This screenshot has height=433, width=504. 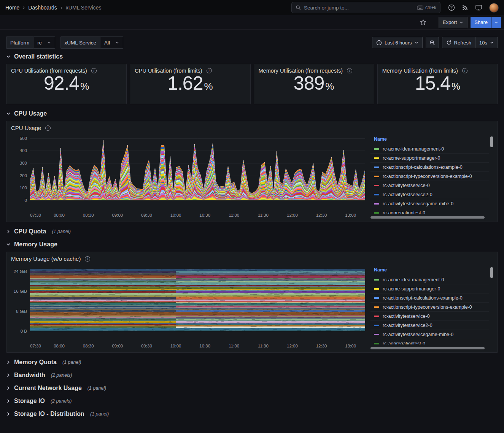 What do you see at coordinates (252, 244) in the screenshot?
I see `section-memory-usage: Memory Usage` at bounding box center [252, 244].